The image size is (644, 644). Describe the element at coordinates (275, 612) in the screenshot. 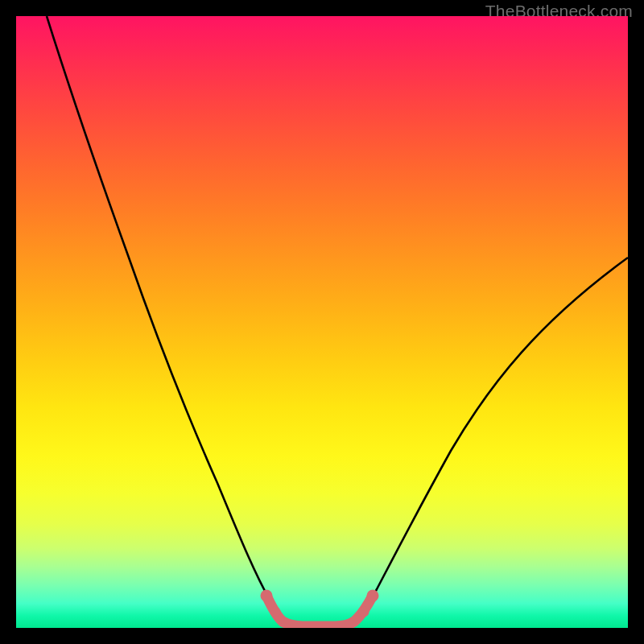

I see `highlight-mid1-marker-icon` at that location.